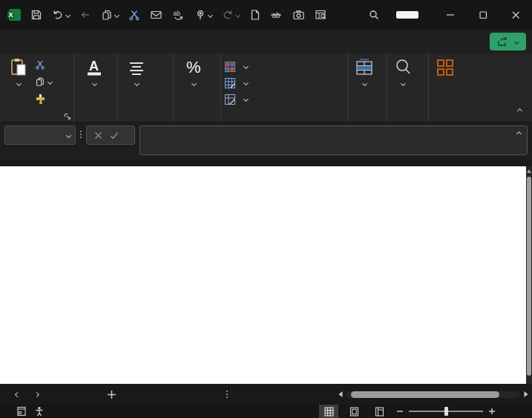 This screenshot has width=532, height=418. What do you see at coordinates (285, 88) in the screenshot?
I see `styles-group` at bounding box center [285, 88].